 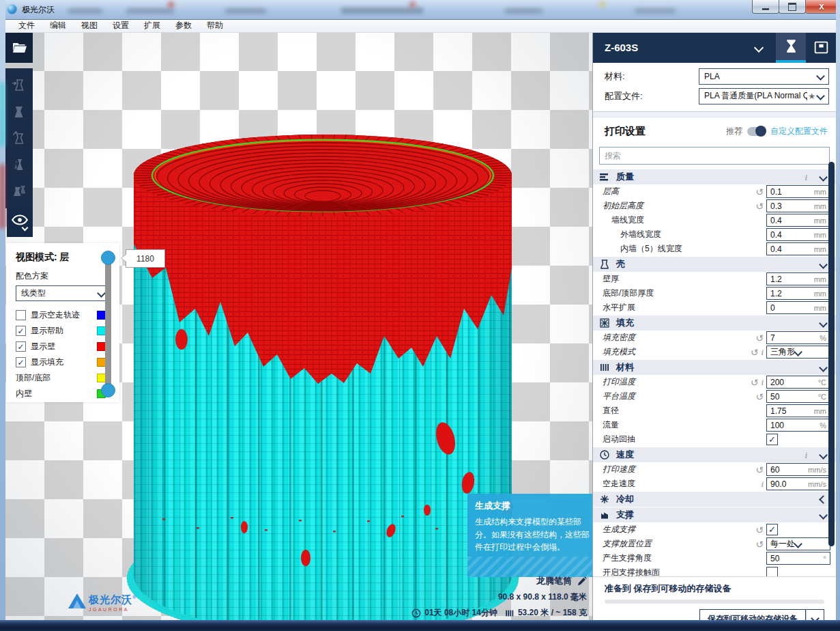 I want to click on setting-select: 每一处, so click(x=798, y=544).